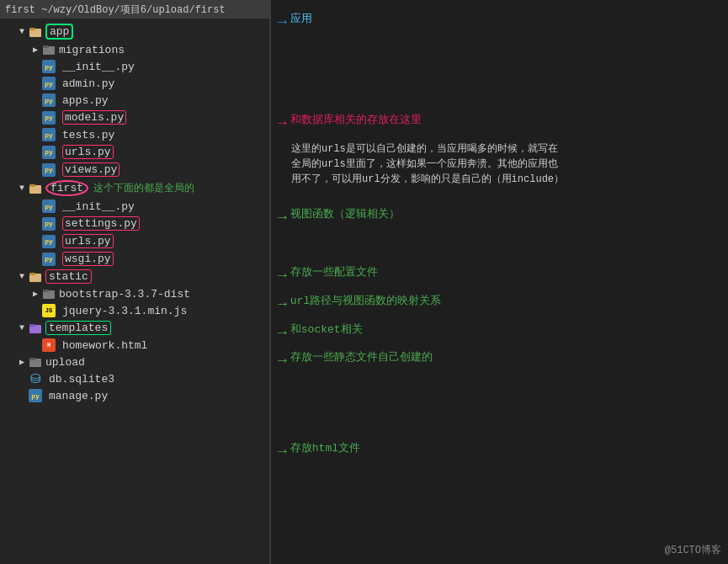 The height and width of the screenshot is (564, 728). I want to click on db-sqlite3-label: db.sqlite3, so click(82, 379).